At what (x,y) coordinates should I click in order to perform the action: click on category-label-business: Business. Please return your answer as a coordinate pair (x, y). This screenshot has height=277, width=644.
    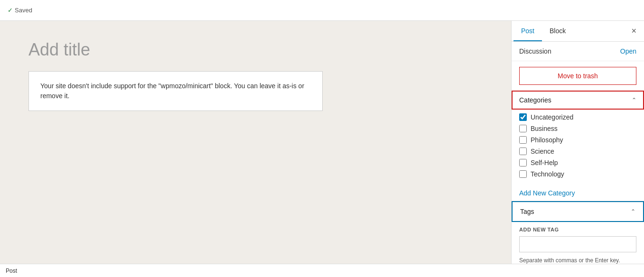
    Looking at the image, I should click on (544, 129).